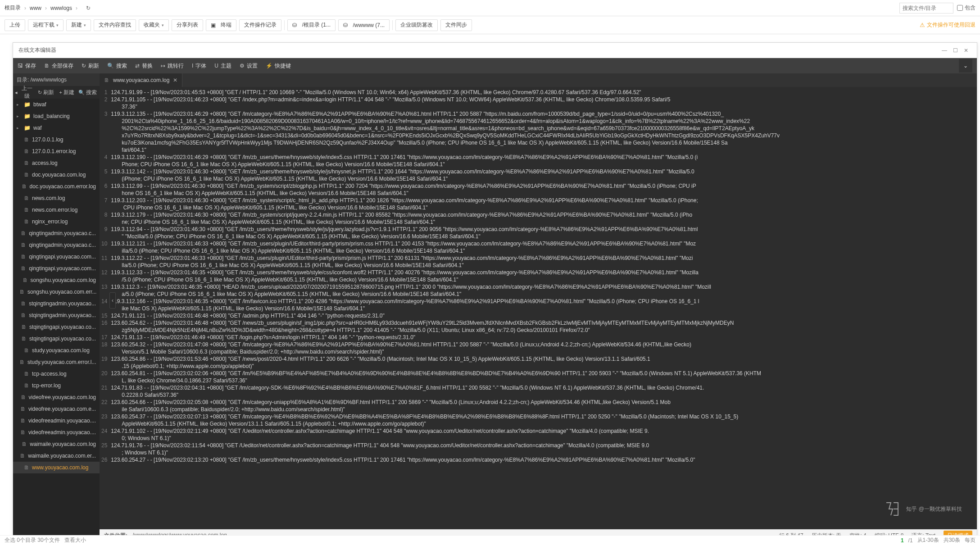 The image size is (980, 545). I want to click on disk-www-button: ⛁ /wwwww (7..., so click(364, 25).